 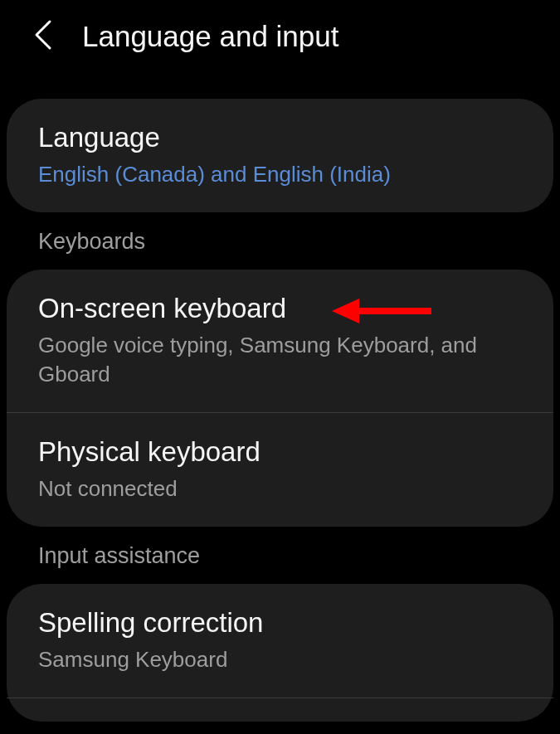 What do you see at coordinates (280, 556) in the screenshot?
I see `input-assistance-section-header: Input assistance` at bounding box center [280, 556].